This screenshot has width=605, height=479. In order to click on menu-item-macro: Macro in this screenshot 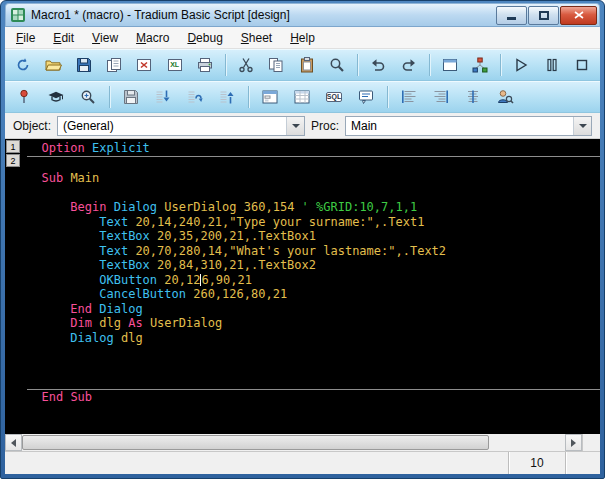, I will do `click(152, 38)`.